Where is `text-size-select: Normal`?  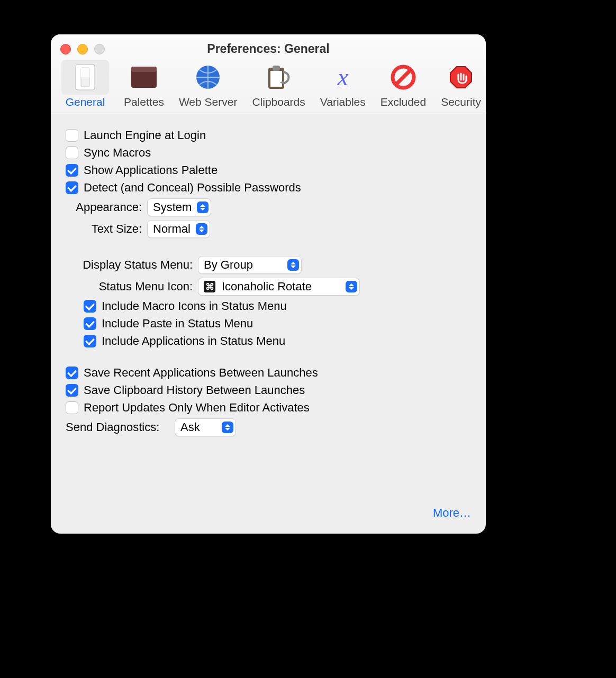 text-size-select: Normal is located at coordinates (179, 229).